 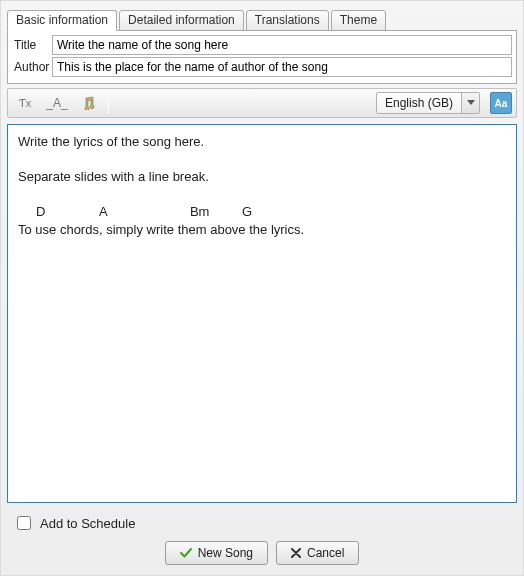 I want to click on title-label: Title, so click(x=32, y=45).